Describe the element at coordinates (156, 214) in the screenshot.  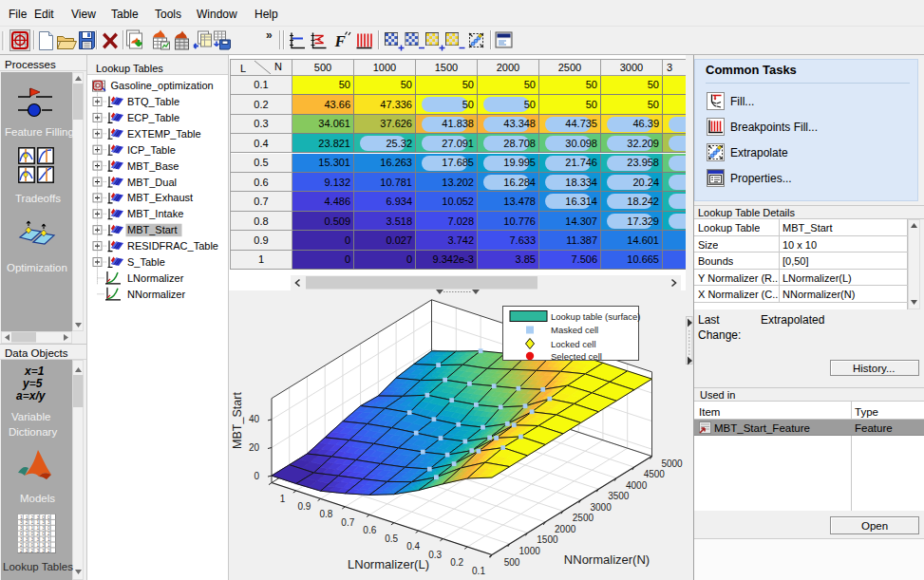
I see `svg-text: MBT_Intake` at that location.